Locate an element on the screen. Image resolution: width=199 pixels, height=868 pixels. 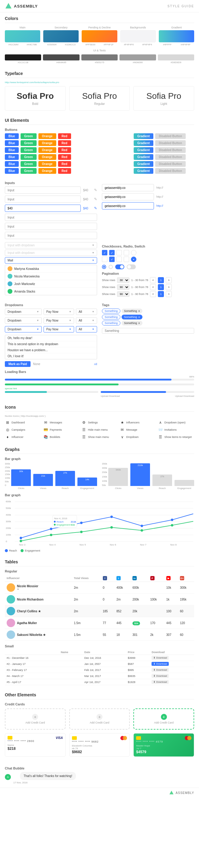
dd-1: Dropdown ▼ is located at coordinates (23, 312).